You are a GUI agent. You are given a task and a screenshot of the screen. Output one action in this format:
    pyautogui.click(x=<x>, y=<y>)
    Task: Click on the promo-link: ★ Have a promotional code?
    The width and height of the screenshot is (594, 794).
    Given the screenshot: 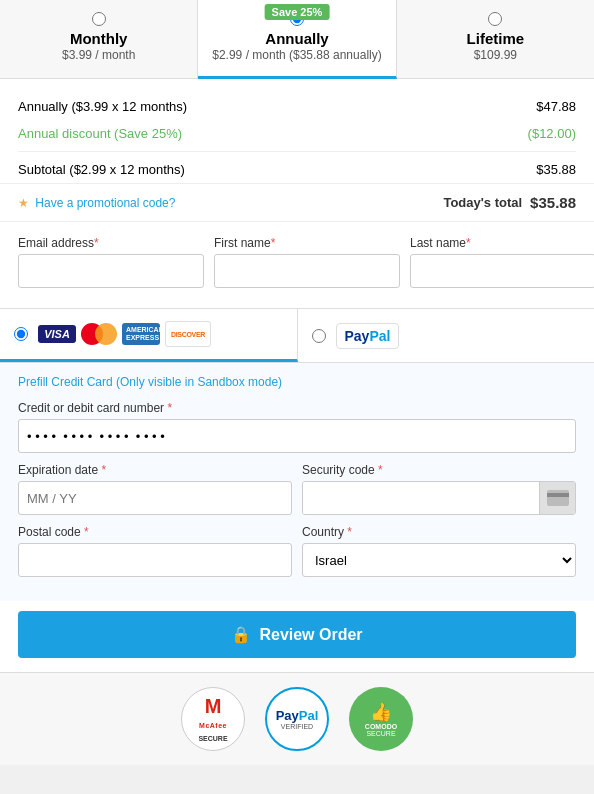 What is the action you would take?
    pyautogui.click(x=96, y=203)
    